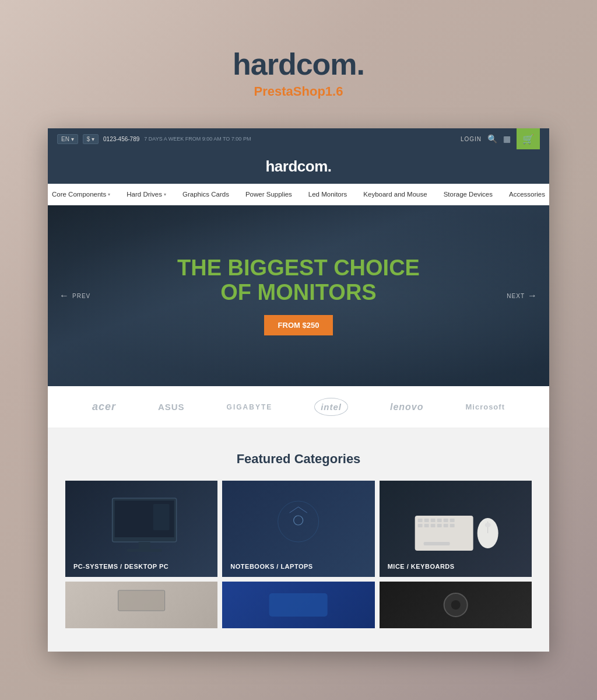 This screenshot has width=597, height=700. Describe the element at coordinates (298, 293) in the screenshot. I see `hero-headline-2: OF MONITORS` at that location.